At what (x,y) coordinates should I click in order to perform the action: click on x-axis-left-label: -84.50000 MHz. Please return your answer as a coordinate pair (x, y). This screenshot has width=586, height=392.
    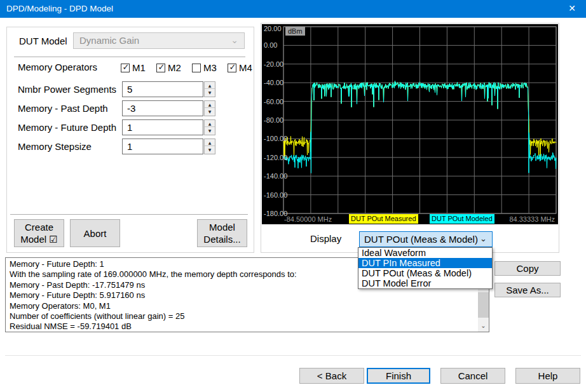
    Looking at the image, I should click on (308, 219).